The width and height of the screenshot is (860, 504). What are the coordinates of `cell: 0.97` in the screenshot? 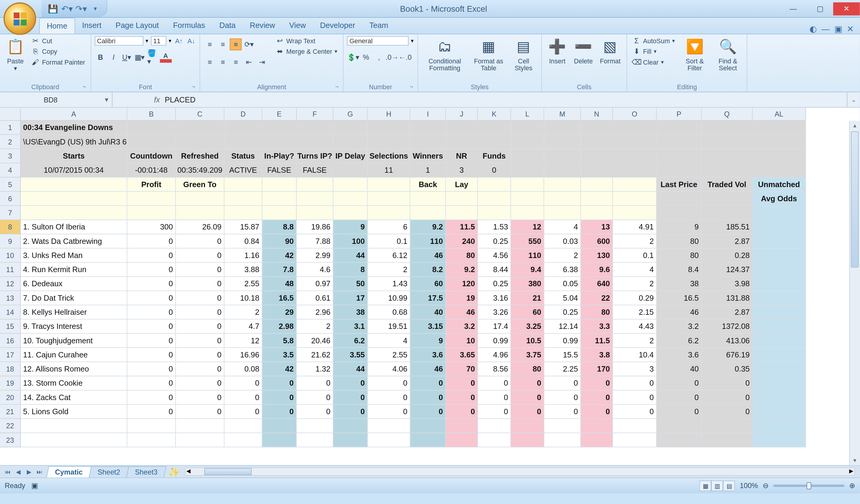 It's located at (315, 284).